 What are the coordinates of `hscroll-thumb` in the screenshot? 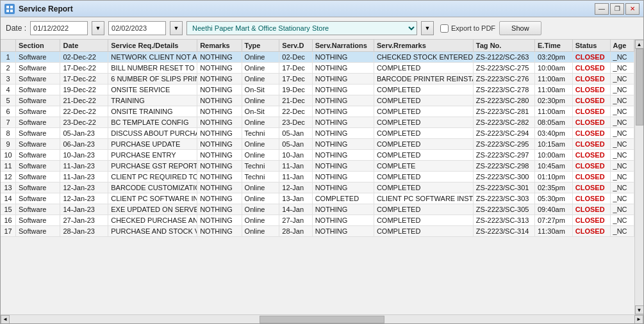 It's located at (322, 320).